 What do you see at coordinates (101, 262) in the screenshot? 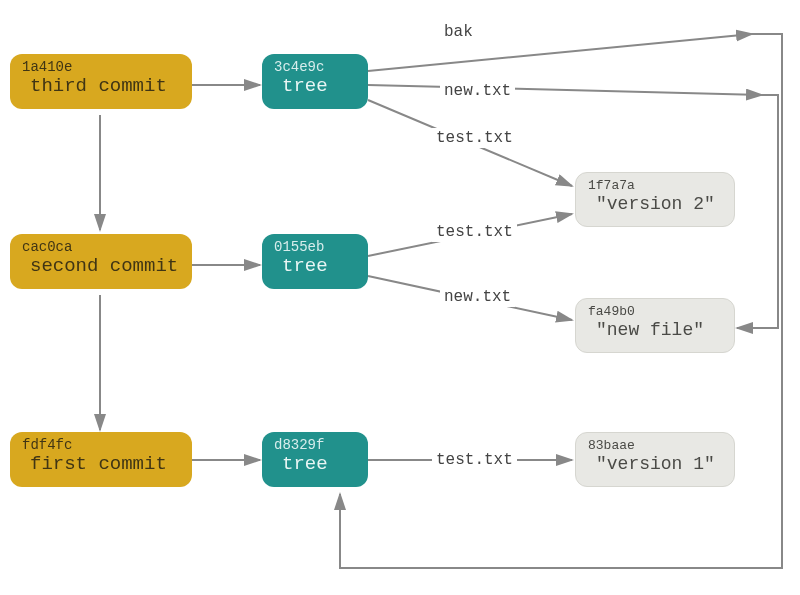
I see `commit-second: cac0ca second commit` at bounding box center [101, 262].